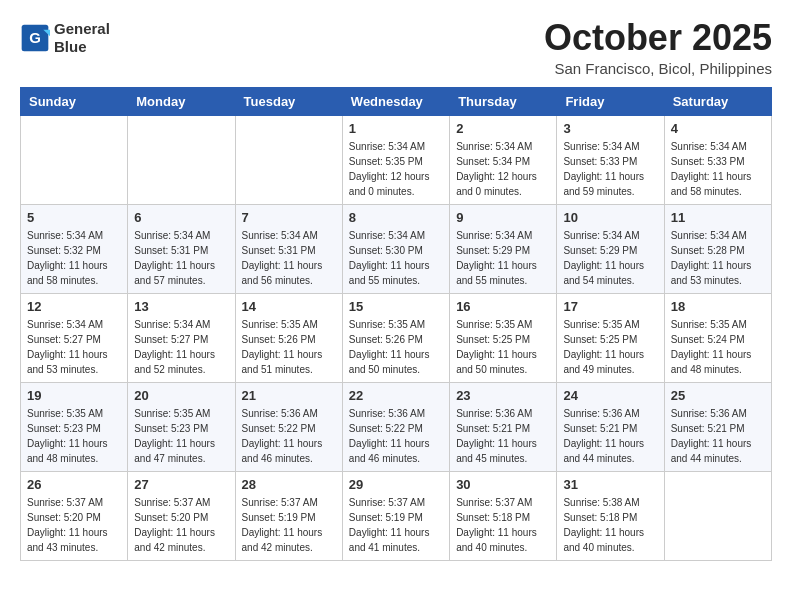 This screenshot has width=792, height=612. I want to click on day-number: 15, so click(396, 306).